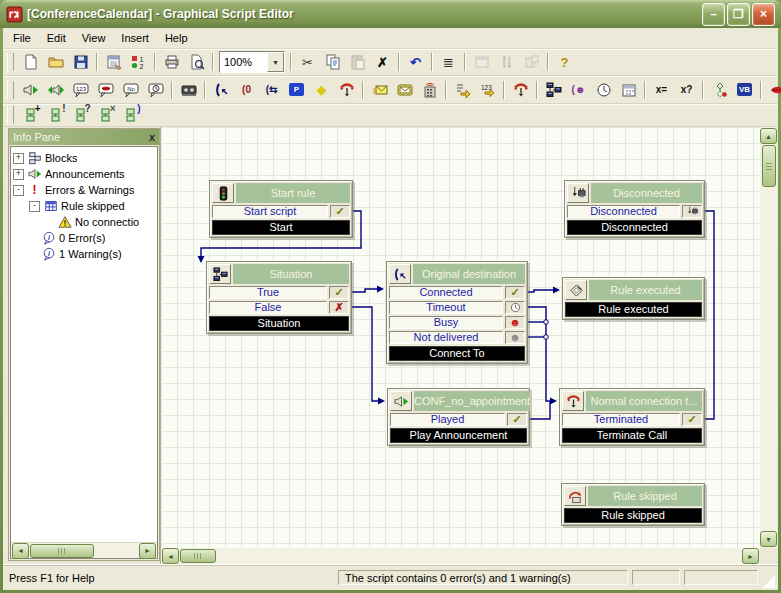 The height and width of the screenshot is (593, 781). Describe the element at coordinates (430, 90) in the screenshot. I see `dtmf-button` at that location.